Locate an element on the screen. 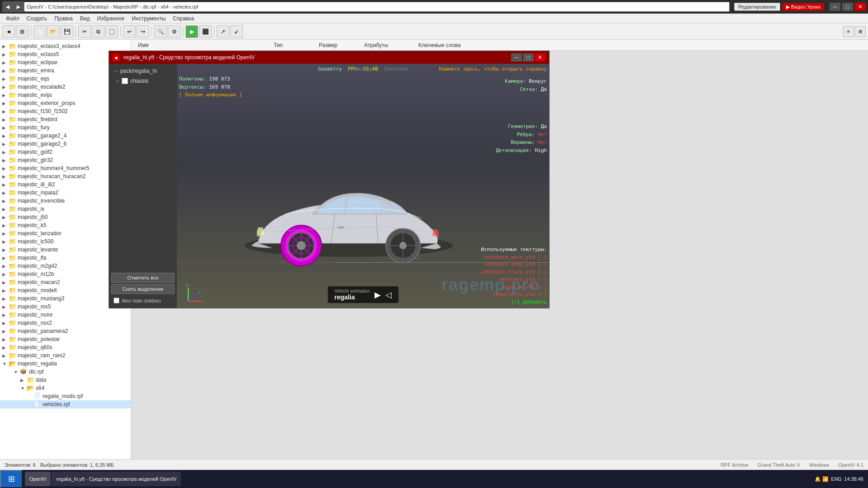 The height and width of the screenshot is (488, 868). video-button: ▶ Видео Уроки is located at coordinates (803, 7).